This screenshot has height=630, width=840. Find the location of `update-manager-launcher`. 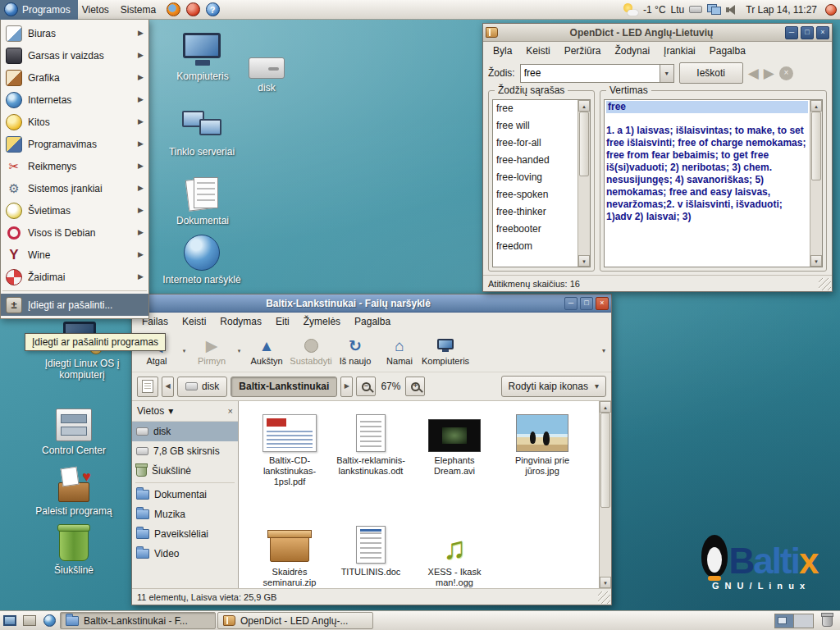

update-manager-launcher is located at coordinates (193, 10).